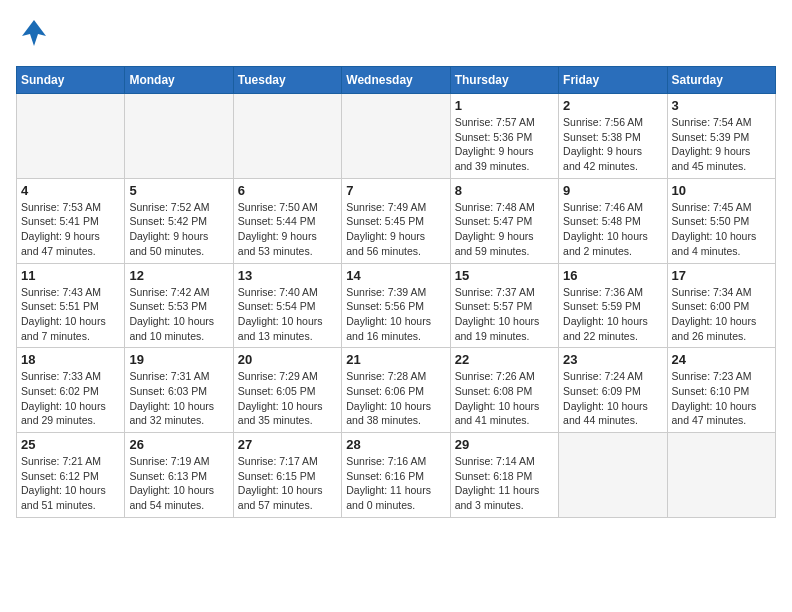 The image size is (792, 612). I want to click on calendar-cell: 23Sunrise: 7:24 AMSunset: 6:09 PMDayligh…, so click(613, 390).